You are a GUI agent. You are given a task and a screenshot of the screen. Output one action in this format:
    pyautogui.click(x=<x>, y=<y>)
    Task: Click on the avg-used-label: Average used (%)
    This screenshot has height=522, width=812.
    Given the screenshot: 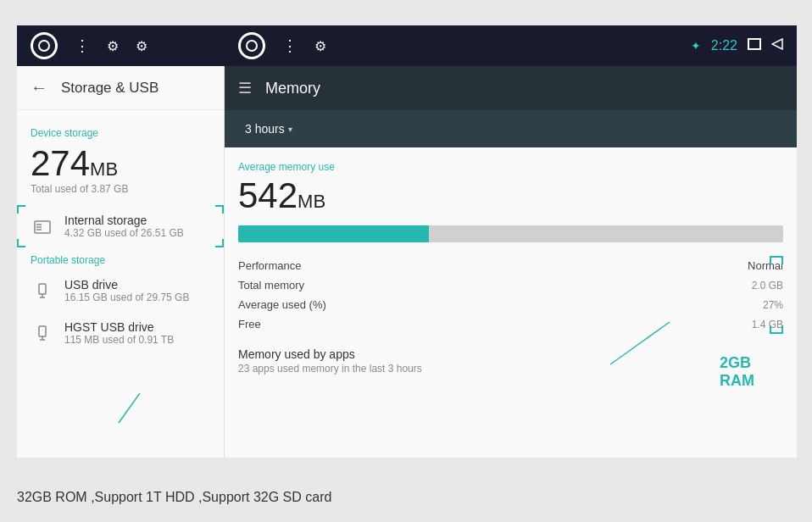 What is the action you would take?
    pyautogui.click(x=432, y=305)
    